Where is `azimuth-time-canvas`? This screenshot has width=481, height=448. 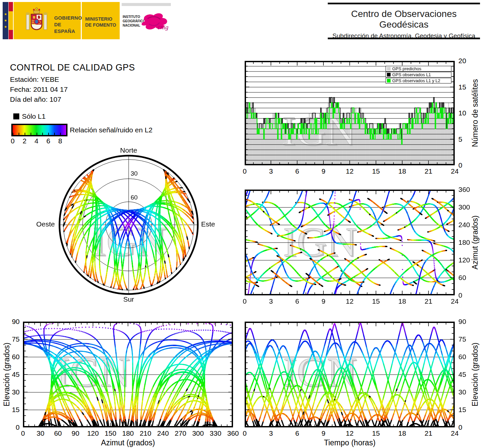
azimuth-time-canvas is located at coordinates (350, 242).